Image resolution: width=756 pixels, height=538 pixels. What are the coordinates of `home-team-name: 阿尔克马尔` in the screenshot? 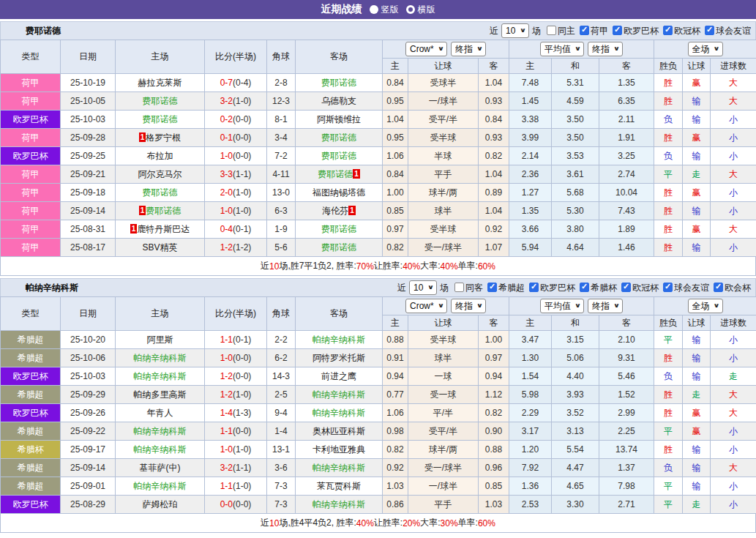 It's located at (160, 174).